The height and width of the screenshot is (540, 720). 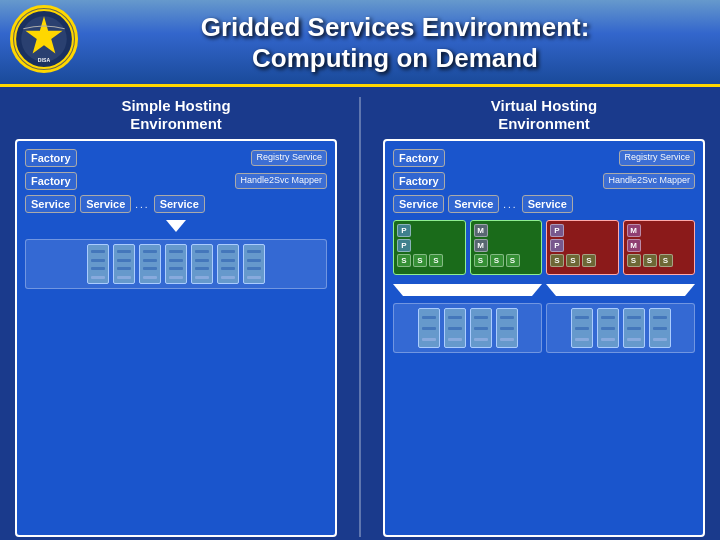 What do you see at coordinates (544, 115) in the screenshot?
I see `virtual-hosting-title: Virtual Hosting Environment` at bounding box center [544, 115].